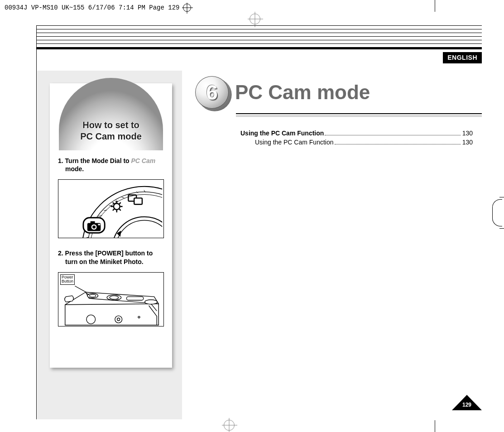 This screenshot has height=432, width=504. I want to click on chapter-number: 6, so click(212, 92).